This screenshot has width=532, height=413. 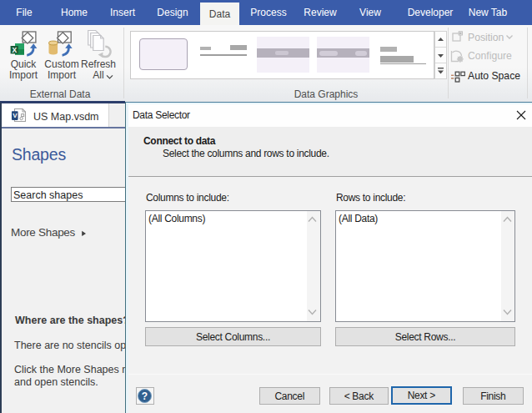 What do you see at coordinates (15, 115) in the screenshot?
I see `svg-text: V` at bounding box center [15, 115].